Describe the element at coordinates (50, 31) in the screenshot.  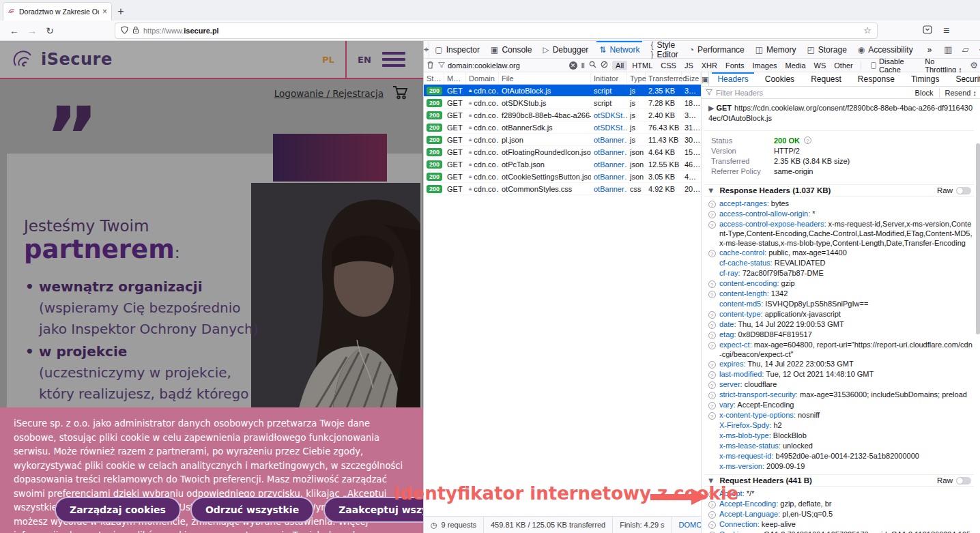
I see `reload-button: ↻` at that location.